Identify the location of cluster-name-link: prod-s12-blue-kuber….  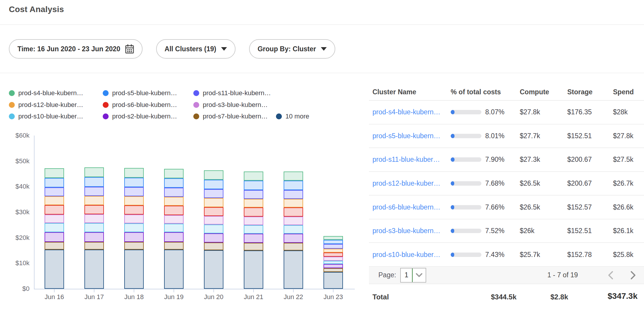
(406, 183).